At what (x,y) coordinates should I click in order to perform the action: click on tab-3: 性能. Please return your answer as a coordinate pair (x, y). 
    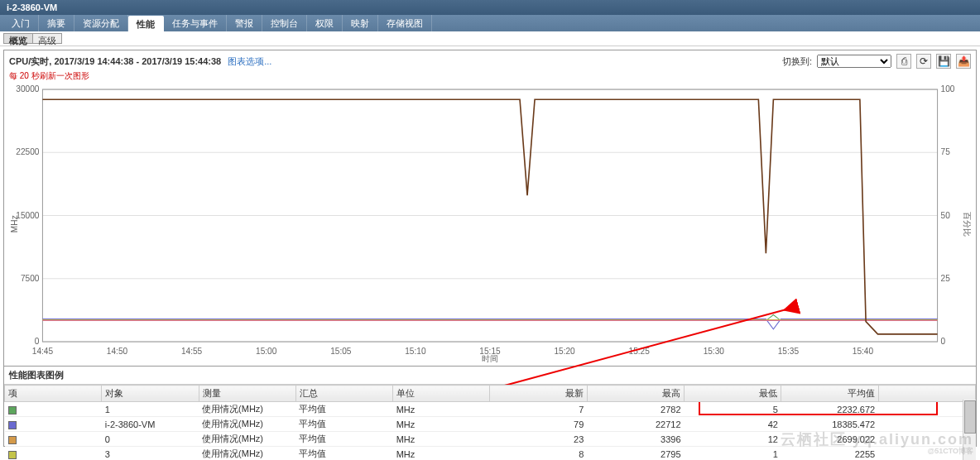
    Looking at the image, I should click on (146, 23).